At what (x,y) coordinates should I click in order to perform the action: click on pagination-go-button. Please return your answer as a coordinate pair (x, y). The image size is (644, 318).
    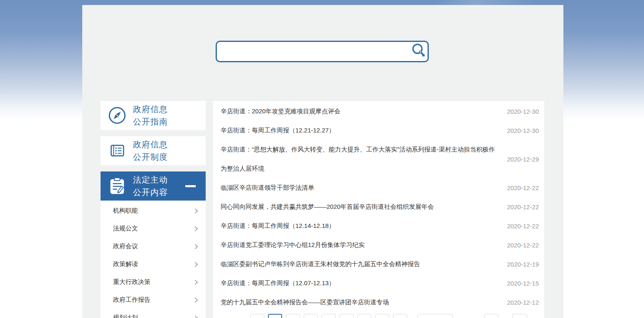
    Looking at the image, I should click on (520, 316).